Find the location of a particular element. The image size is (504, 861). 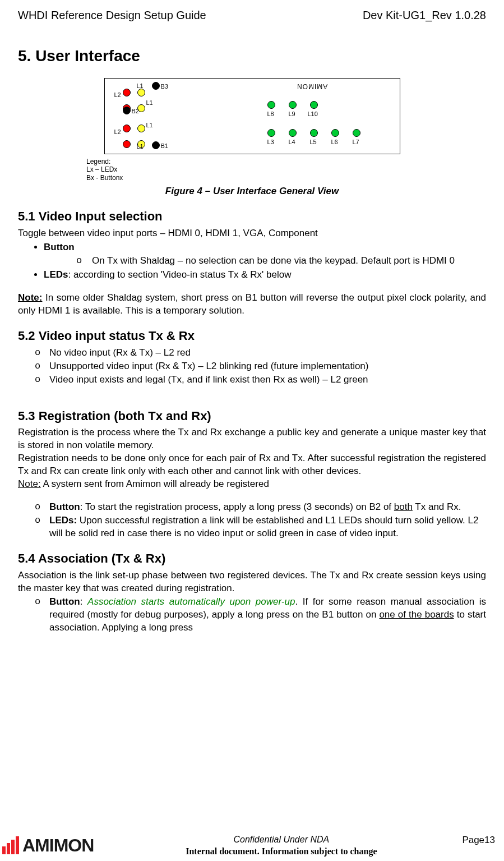

heading-5-2: 5.2 Video input status Tx & Rx is located at coordinates (252, 336).